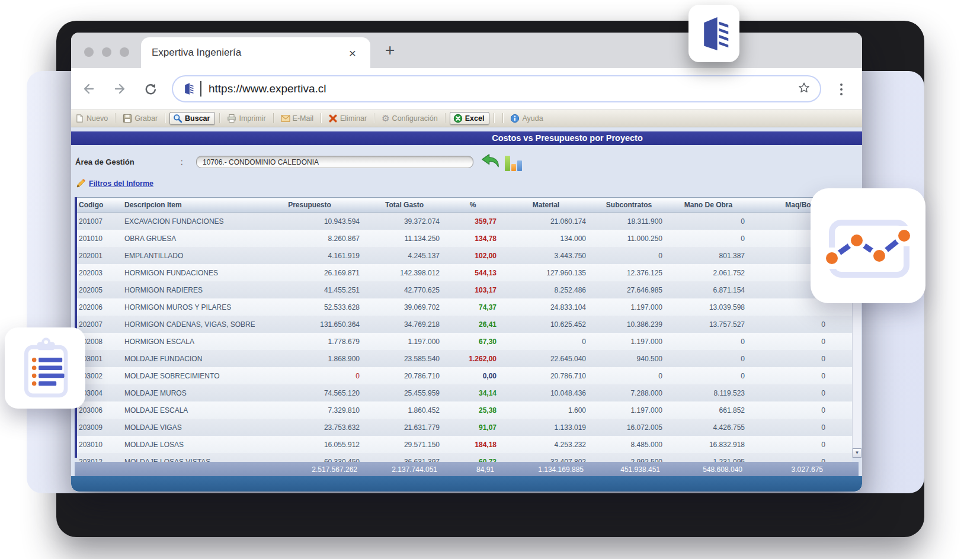  What do you see at coordinates (709, 272) in the screenshot?
I see `cell-7: 2.061.752` at bounding box center [709, 272].